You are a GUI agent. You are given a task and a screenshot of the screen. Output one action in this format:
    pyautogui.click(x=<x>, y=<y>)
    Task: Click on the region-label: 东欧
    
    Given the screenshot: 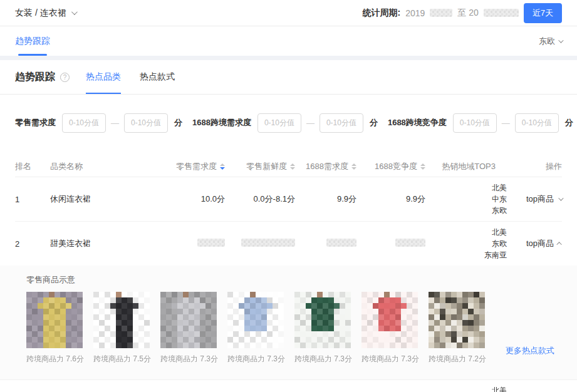 What is the action you would take?
    pyautogui.click(x=547, y=41)
    